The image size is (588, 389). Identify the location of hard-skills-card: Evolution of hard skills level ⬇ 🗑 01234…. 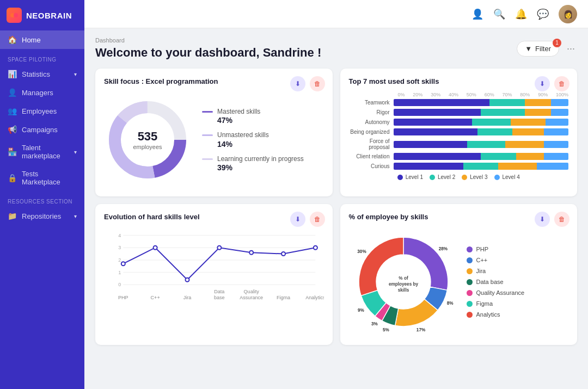
(214, 274).